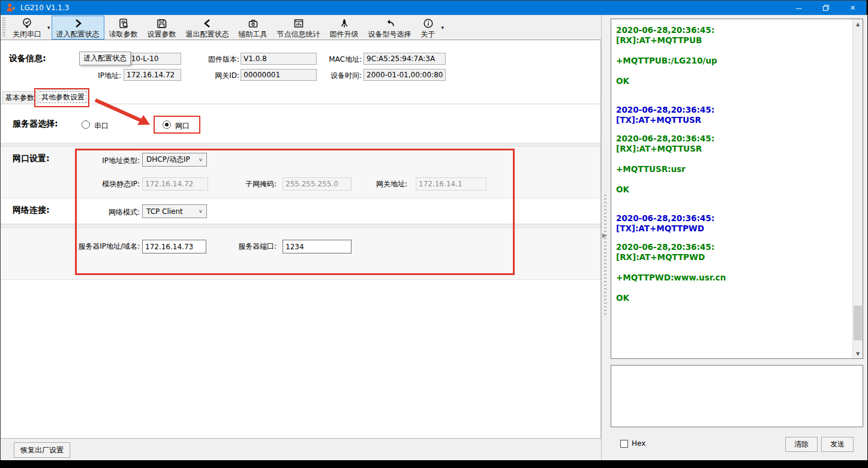 This screenshot has width=868, height=468. Describe the element at coordinates (853, 8) in the screenshot. I see `close-button: ✕` at that location.